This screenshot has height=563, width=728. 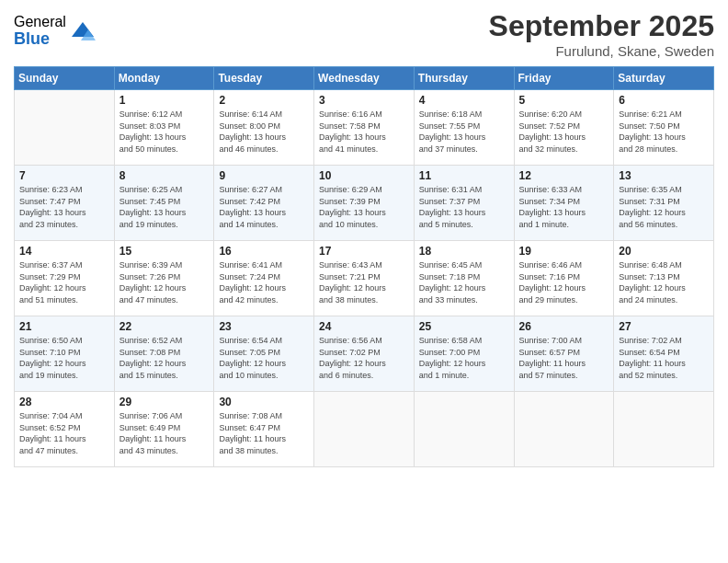 What do you see at coordinates (165, 100) in the screenshot?
I see `day-number: 1` at bounding box center [165, 100].